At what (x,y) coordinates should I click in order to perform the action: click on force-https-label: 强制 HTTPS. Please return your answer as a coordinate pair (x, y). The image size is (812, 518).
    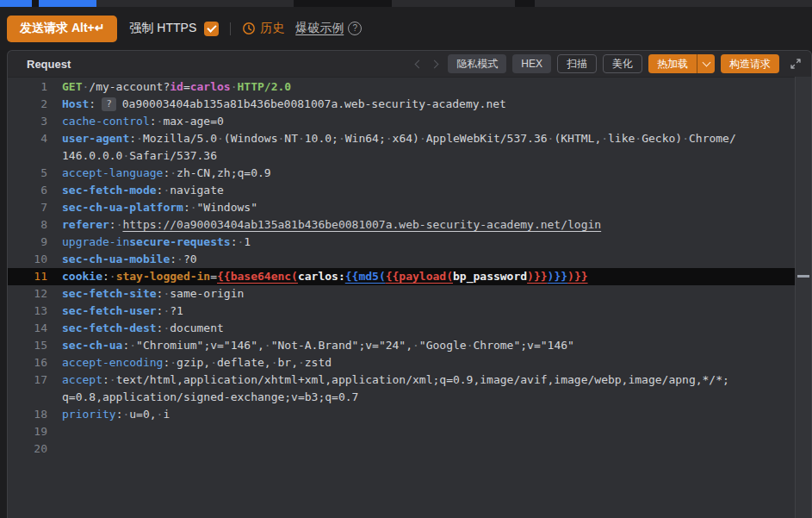
    Looking at the image, I should click on (163, 28).